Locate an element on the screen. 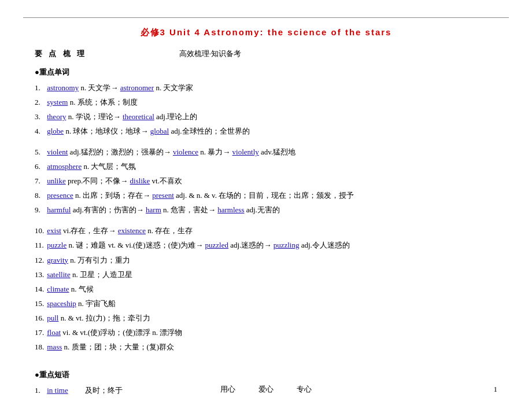 This screenshot has height=405, width=532. page-title: 必修3 Unit 4 Astronomy: the science of the… is located at coordinates (266, 32).